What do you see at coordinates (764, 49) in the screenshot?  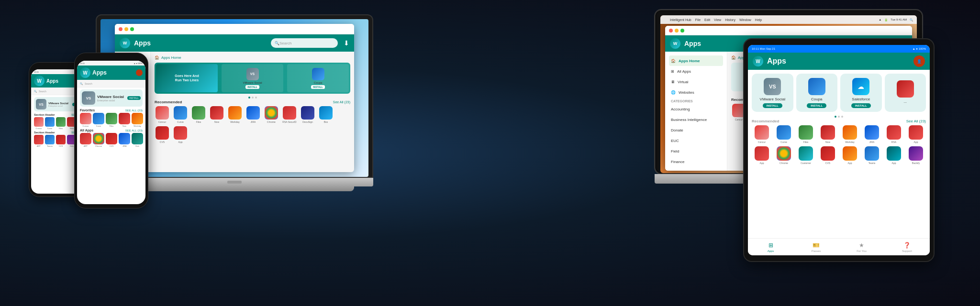 I see `tablet-time: 10:11 Mon Sep 21` at bounding box center [764, 49].